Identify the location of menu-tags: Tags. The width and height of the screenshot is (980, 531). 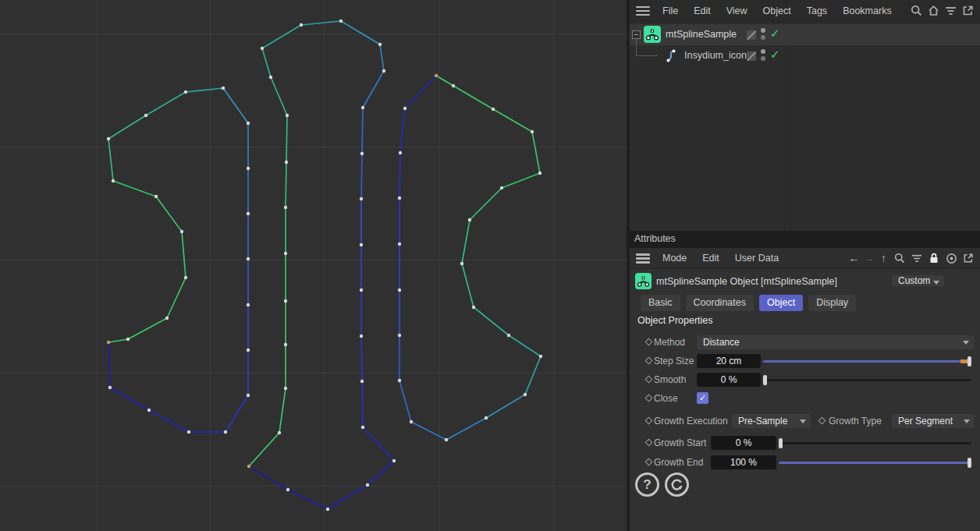
(817, 11).